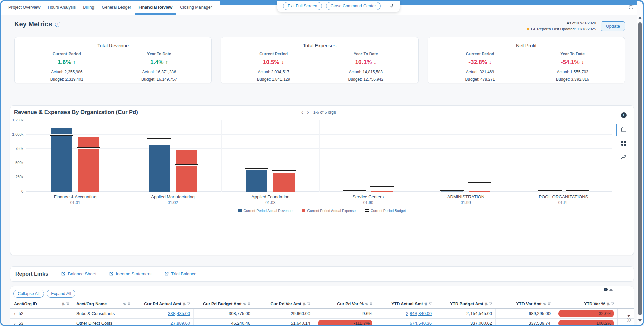  What do you see at coordinates (224, 314) in the screenshot?
I see `cell-cur-pd-budget-amt: 308,775.00` at bounding box center [224, 314].